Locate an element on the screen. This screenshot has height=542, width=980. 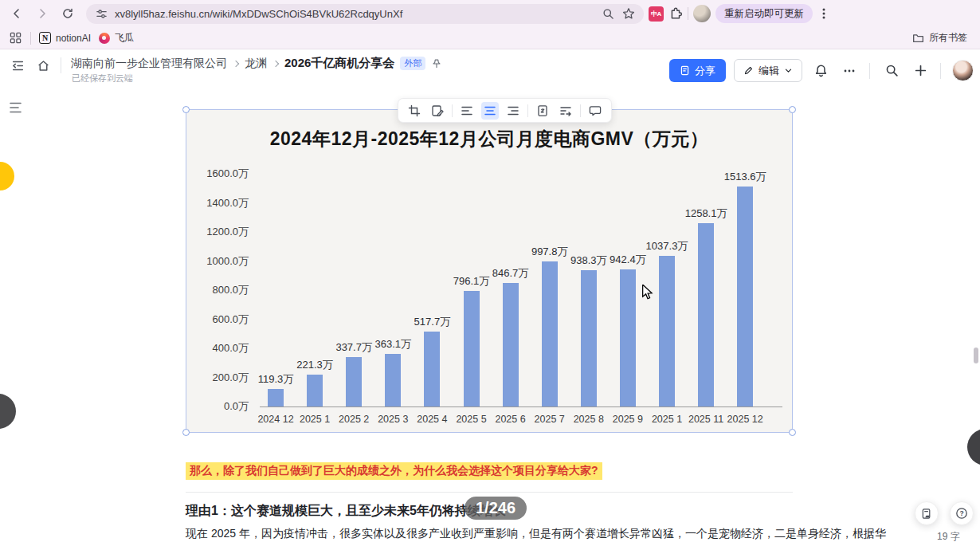
page-title: 2026千亿商机分享会 is located at coordinates (339, 64).